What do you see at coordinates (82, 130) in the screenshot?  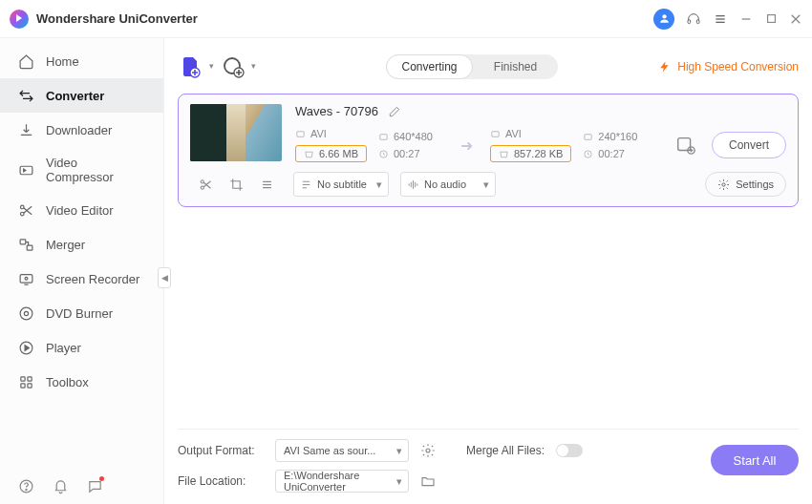 I see `sidebar-item-downloader: Downloader` at bounding box center [82, 130].